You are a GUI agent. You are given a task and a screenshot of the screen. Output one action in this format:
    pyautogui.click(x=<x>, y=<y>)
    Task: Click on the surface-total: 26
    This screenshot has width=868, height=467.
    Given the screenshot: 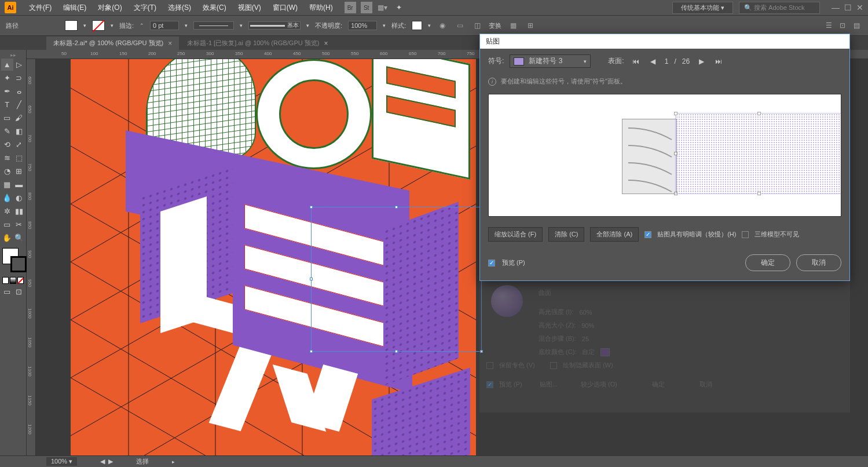 What is the action you would take?
    pyautogui.click(x=686, y=61)
    